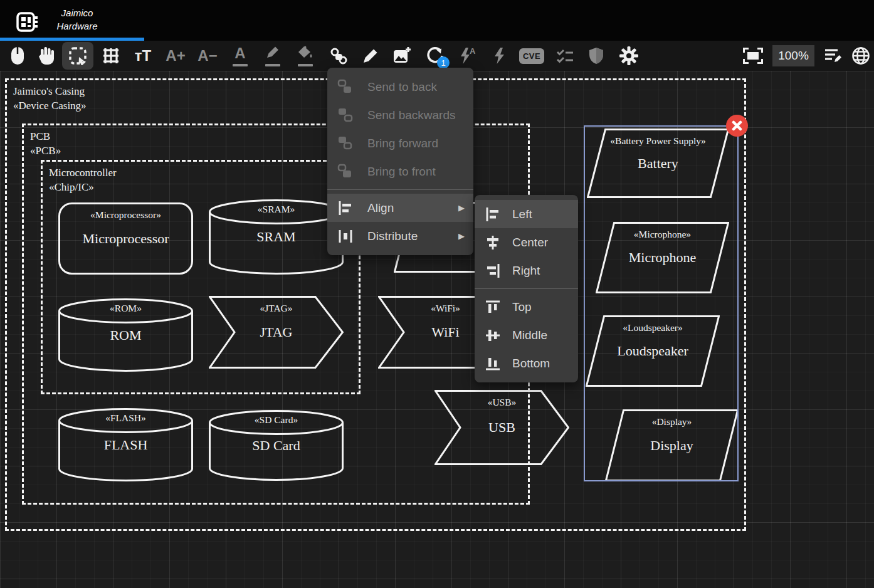 The width and height of the screenshot is (874, 588). What do you see at coordinates (339, 56) in the screenshot?
I see `link-shapes-button` at bounding box center [339, 56].